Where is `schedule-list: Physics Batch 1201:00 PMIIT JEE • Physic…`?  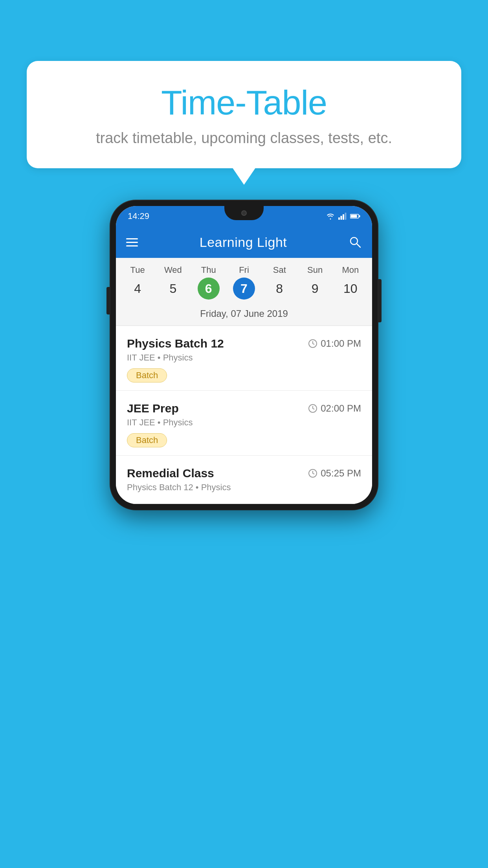
schedule-list: Physics Batch 1201:00 PMIIT JEE • Physic… is located at coordinates (244, 415).